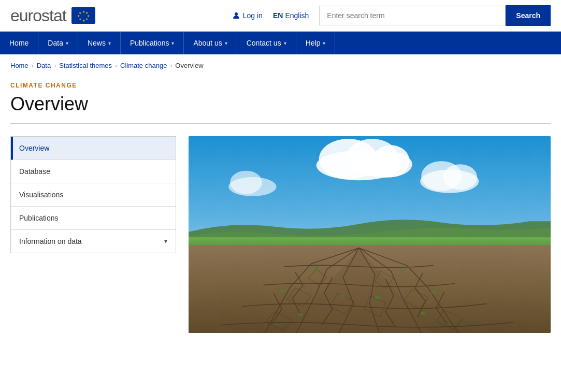  I want to click on search-button: Search, so click(528, 16).